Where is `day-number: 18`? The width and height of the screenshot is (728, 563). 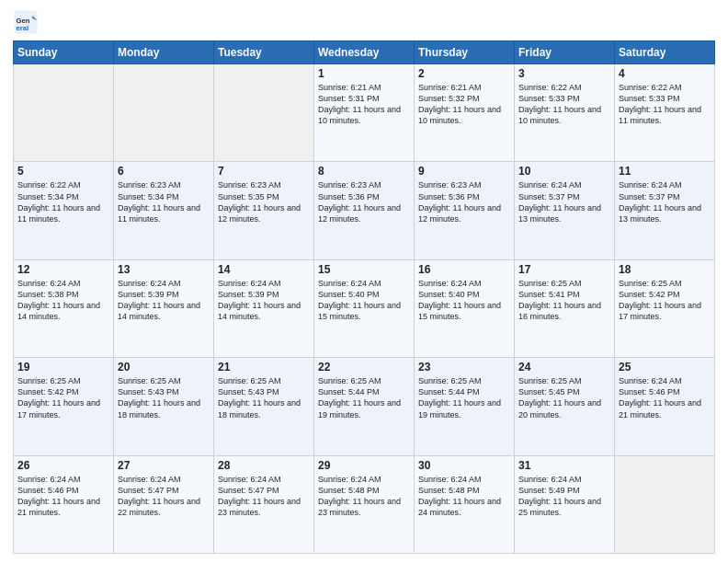
day-number: 18 is located at coordinates (665, 270).